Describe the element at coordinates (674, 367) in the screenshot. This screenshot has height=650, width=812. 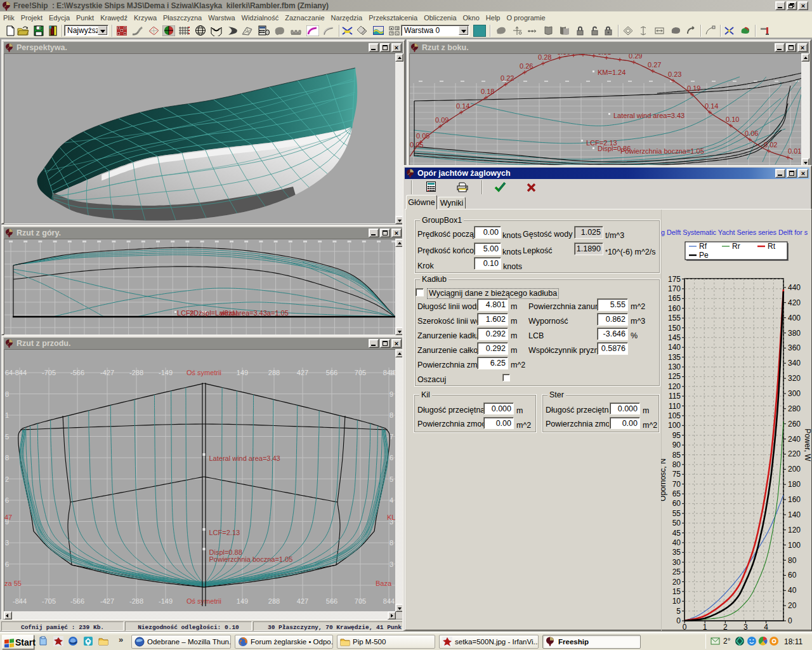
I see `svg-text: 130` at that location.